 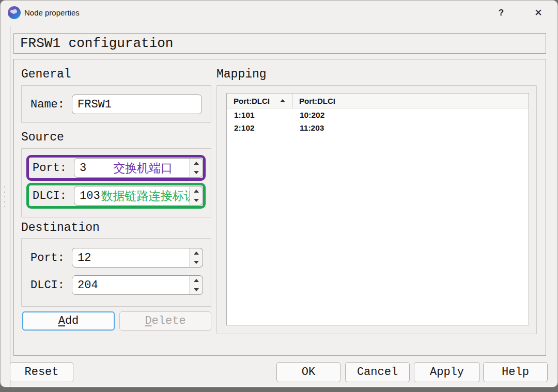 I want to click on source-port-label: Port:, so click(x=53, y=168).